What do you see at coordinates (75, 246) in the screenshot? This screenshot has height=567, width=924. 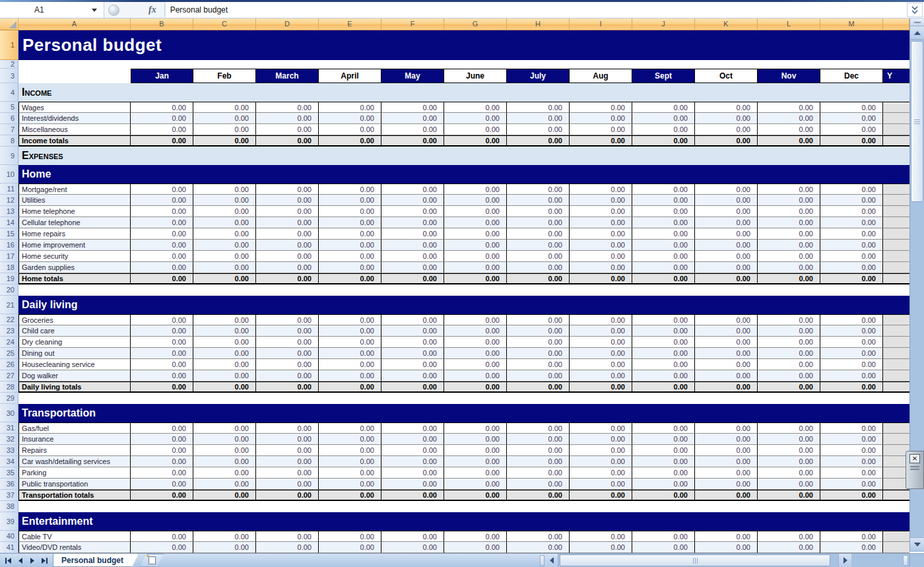 I see `row-label-cell: Home improvement` at bounding box center [75, 246].